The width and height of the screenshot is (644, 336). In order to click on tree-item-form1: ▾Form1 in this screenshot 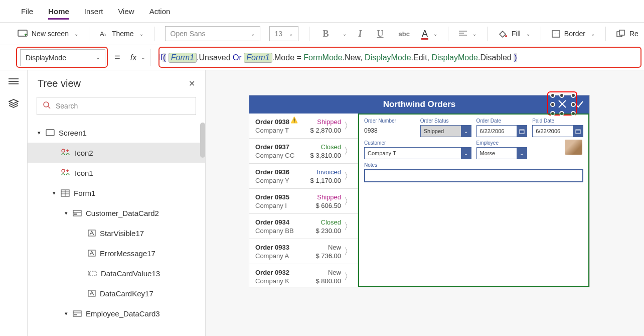, I will do `click(116, 193)`.